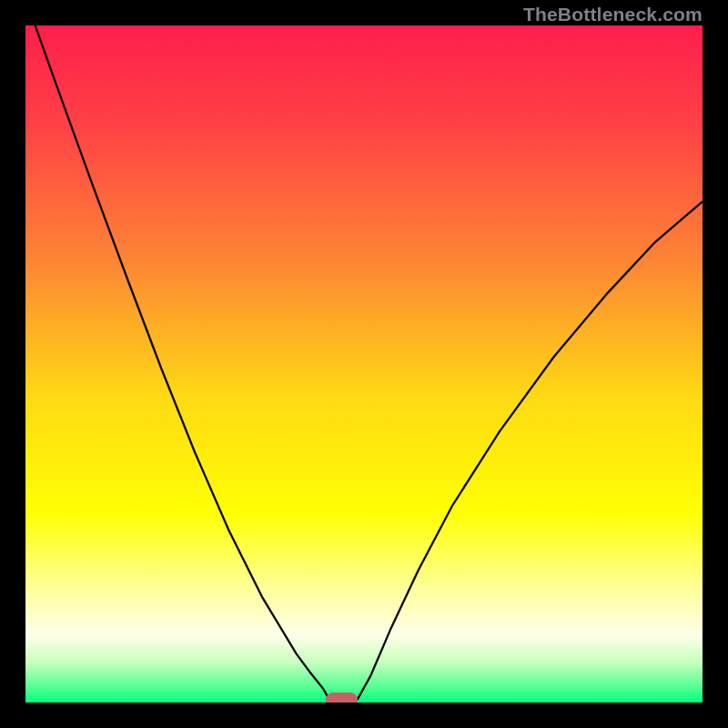 This screenshot has width=728, height=728. I want to click on bottleneck-marker, so click(342, 697).